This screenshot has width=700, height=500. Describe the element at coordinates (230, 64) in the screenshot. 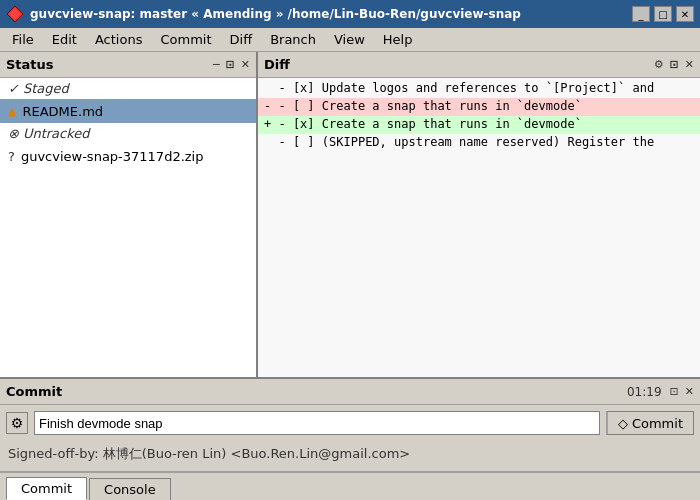

I see `status-restore-icon: ⊡` at that location.